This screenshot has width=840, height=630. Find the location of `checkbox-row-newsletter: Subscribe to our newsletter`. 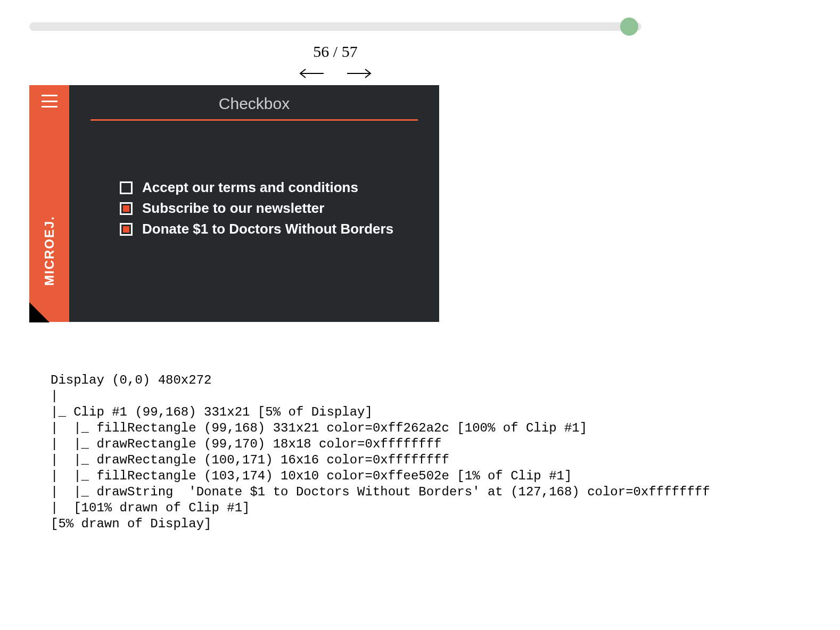

checkbox-row-newsletter: Subscribe to our newsletter is located at coordinates (269, 209).